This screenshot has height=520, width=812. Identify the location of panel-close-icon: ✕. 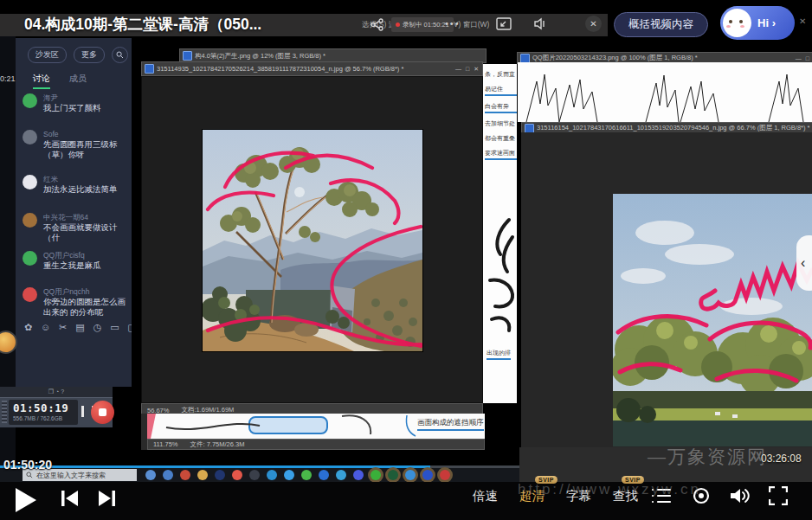
(802, 21).